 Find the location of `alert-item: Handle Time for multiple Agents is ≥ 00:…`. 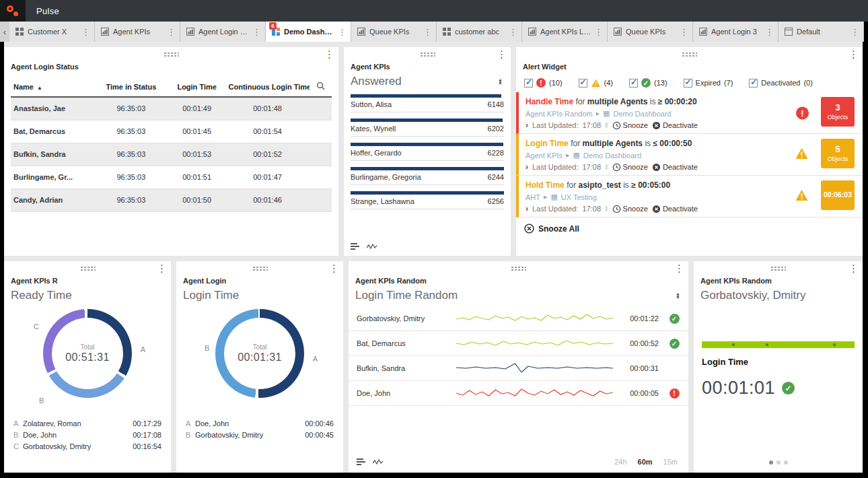

alert-item: Handle Time for multiple Agents is ≥ 00:… is located at coordinates (689, 113).